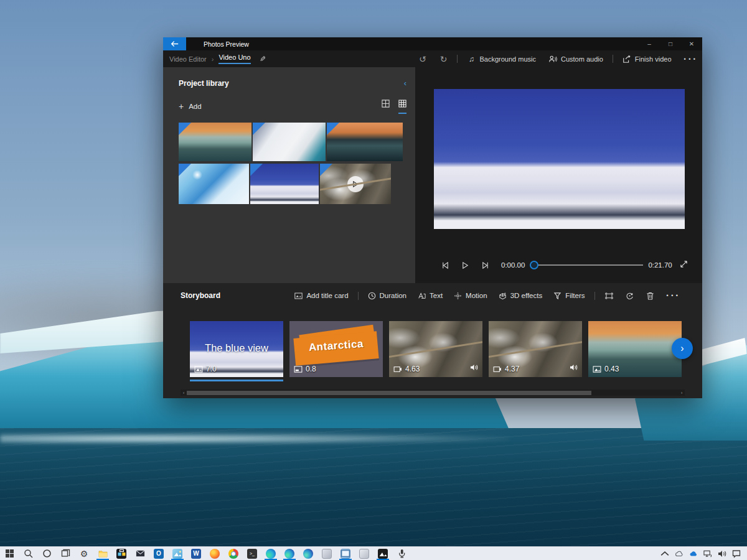 Image resolution: width=747 pixels, height=560 pixels. What do you see at coordinates (215, 142) in the screenshot?
I see `thumbnail-iceberg-sunset-teal` at bounding box center [215, 142].